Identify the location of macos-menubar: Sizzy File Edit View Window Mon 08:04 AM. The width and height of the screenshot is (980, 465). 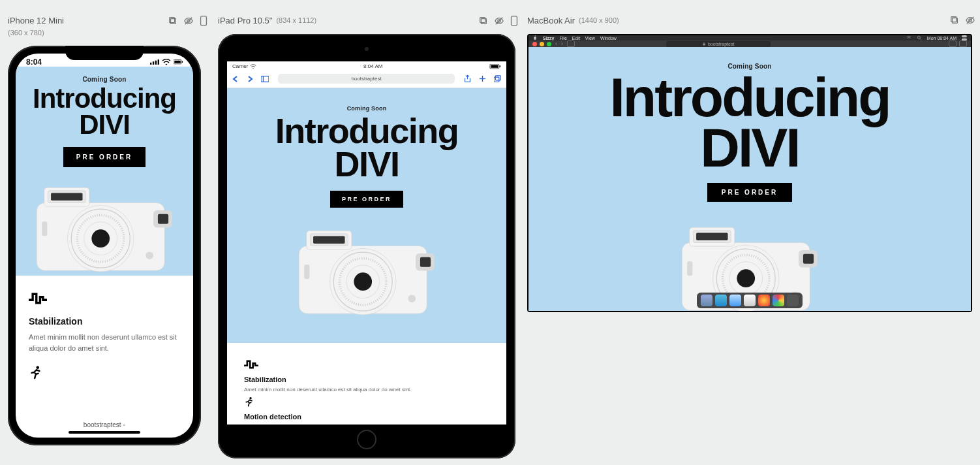
(750, 38).